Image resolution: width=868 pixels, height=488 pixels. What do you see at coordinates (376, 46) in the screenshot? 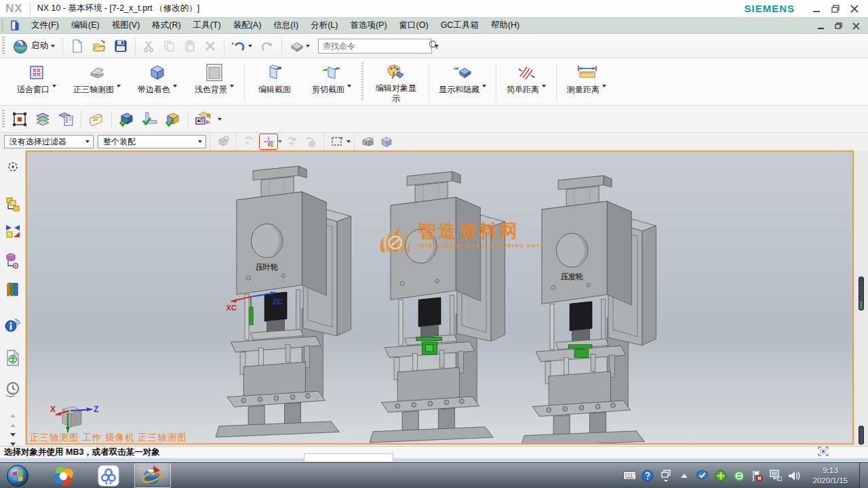
I see `search-input` at bounding box center [376, 46].